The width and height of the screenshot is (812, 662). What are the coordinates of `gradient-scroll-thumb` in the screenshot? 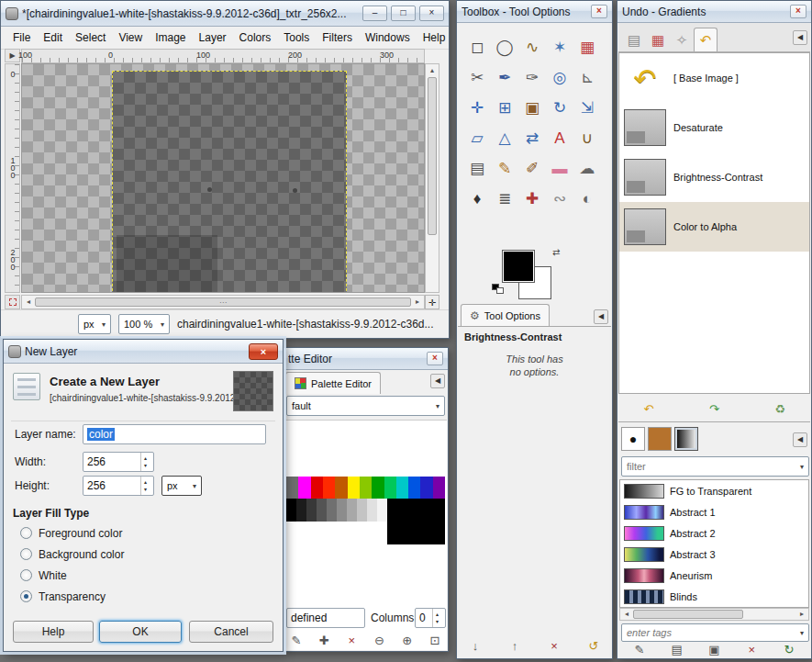 It's located at (688, 614).